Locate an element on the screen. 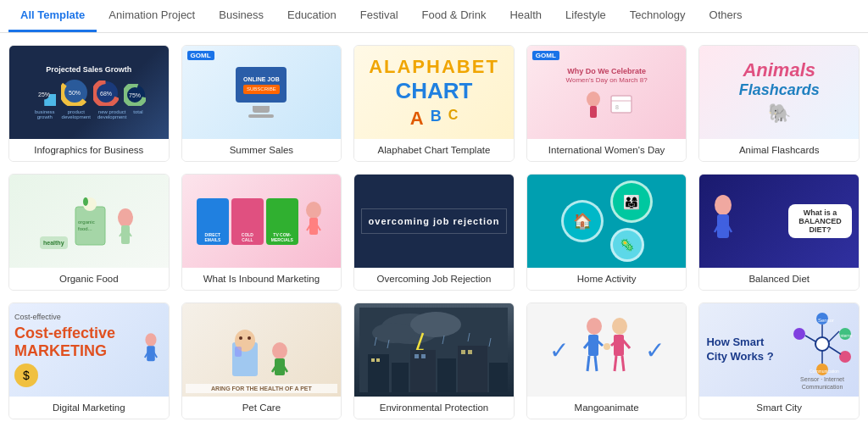  card-label: Organic Food is located at coordinates (89, 279).